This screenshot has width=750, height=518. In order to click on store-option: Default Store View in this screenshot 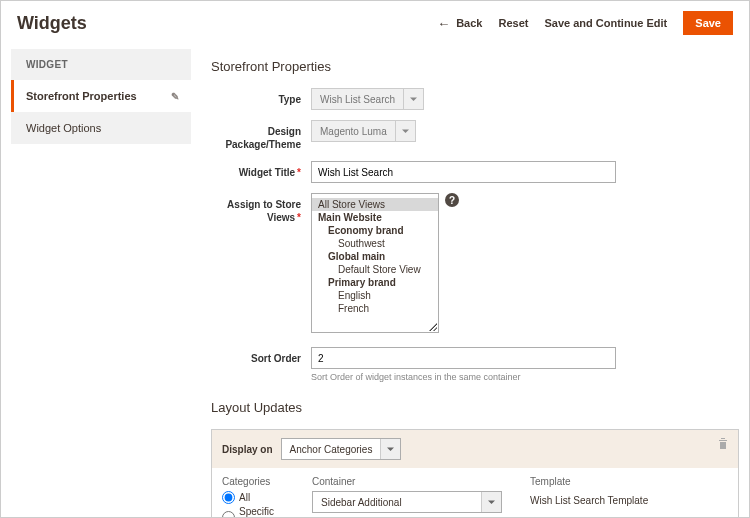, I will do `click(375, 270)`.